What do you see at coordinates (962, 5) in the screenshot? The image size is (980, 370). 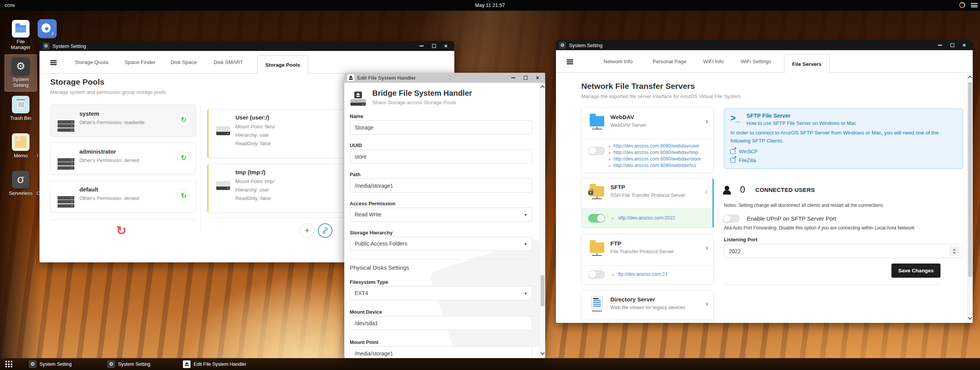 I see `sync-spinner-icon` at bounding box center [962, 5].